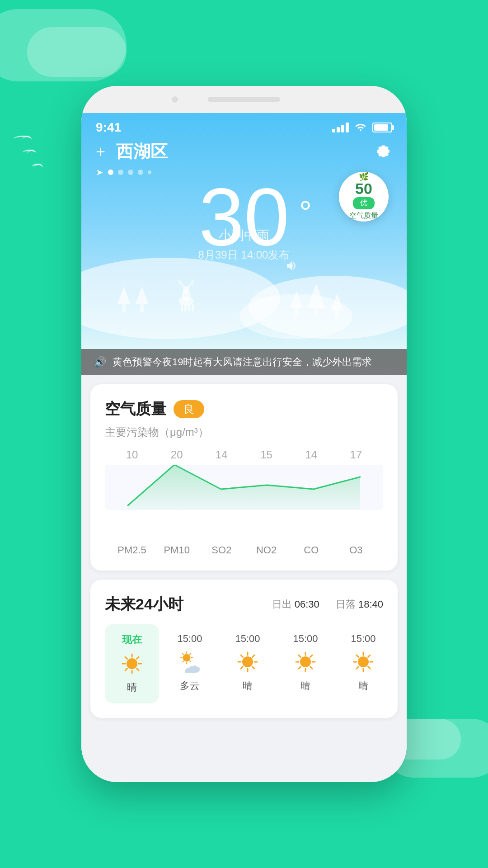 This screenshot has height=868, width=488. What do you see at coordinates (244, 99) in the screenshot?
I see `phone-top-bar` at bounding box center [244, 99].